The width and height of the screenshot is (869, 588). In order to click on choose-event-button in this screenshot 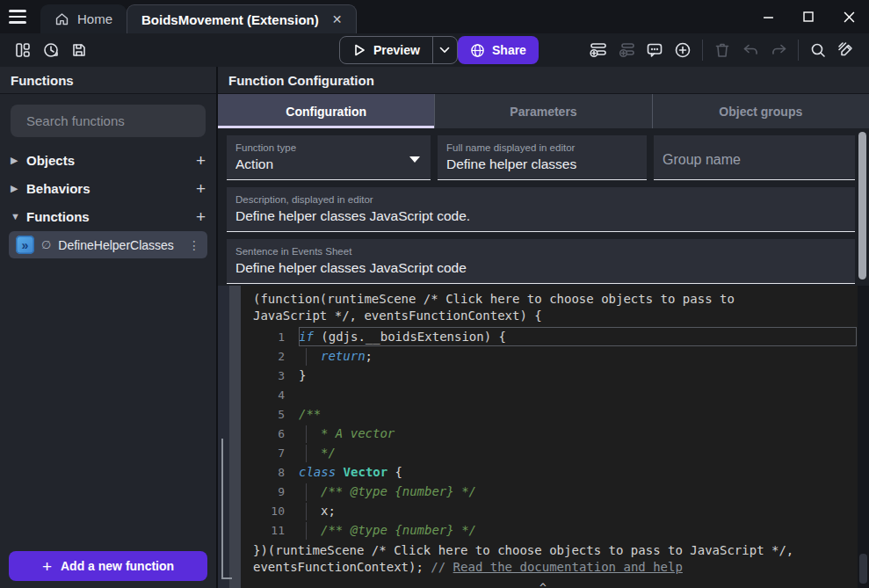, I will do `click(683, 50)`.